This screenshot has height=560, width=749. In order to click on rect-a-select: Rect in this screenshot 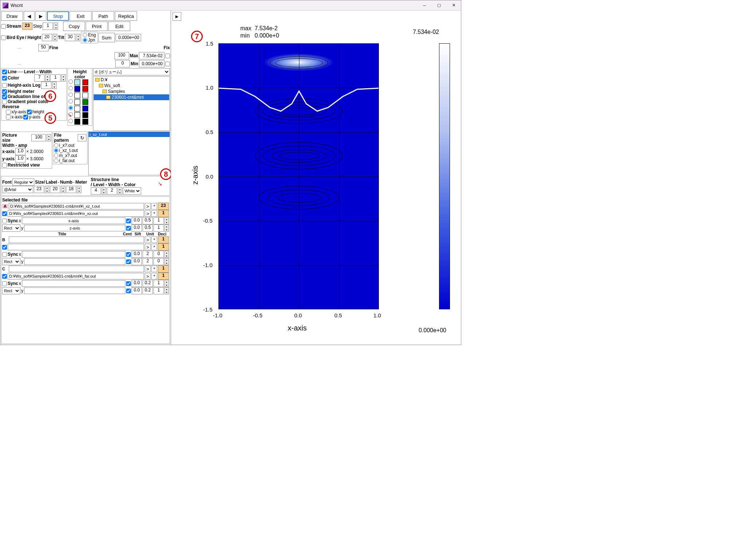, I will do `click(11, 228)`.